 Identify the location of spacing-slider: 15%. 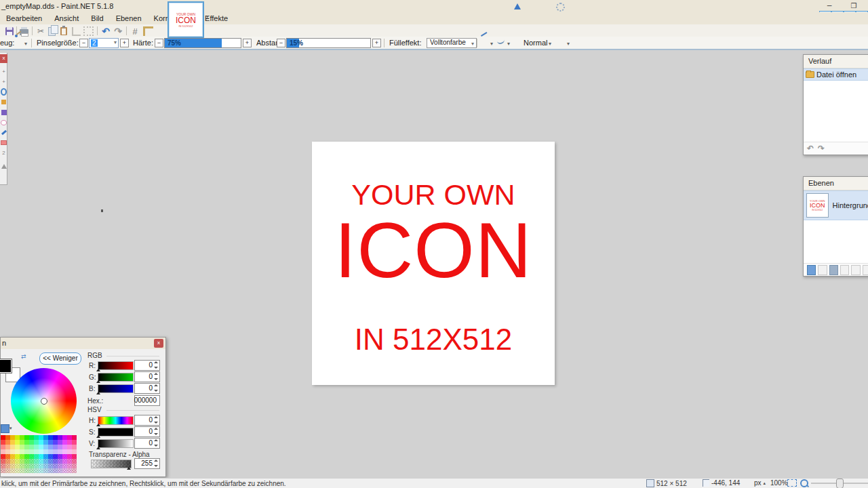
(328, 43).